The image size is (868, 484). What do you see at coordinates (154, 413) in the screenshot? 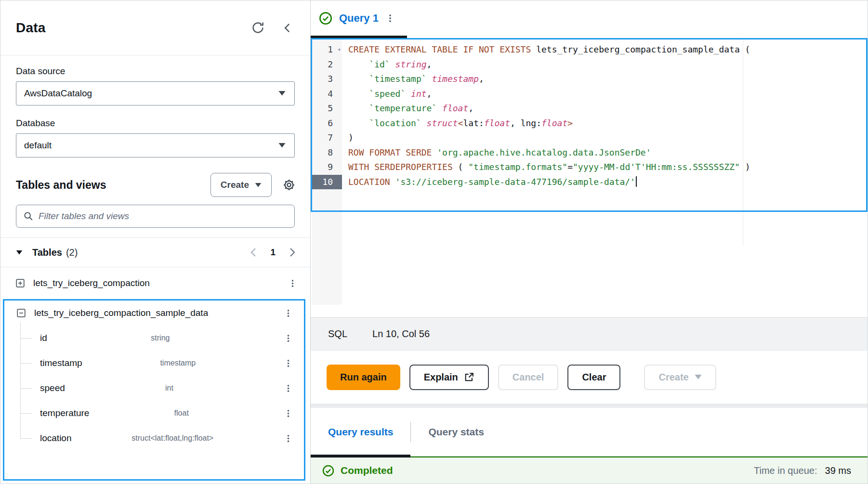
I see `column-row: temperaturefloat` at bounding box center [154, 413].